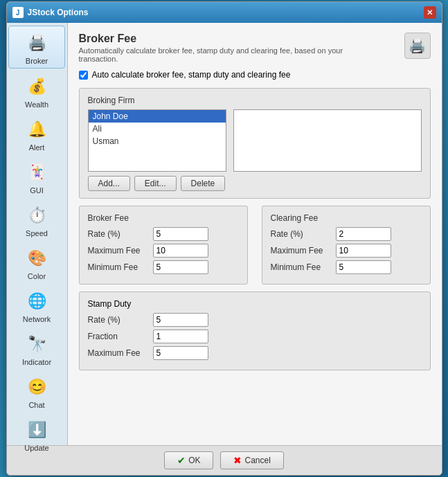 Image resolution: width=448 pixels, height=477 pixels. What do you see at coordinates (255, 183) in the screenshot?
I see `broker-buttons: Add... Edit... Delete` at bounding box center [255, 183].